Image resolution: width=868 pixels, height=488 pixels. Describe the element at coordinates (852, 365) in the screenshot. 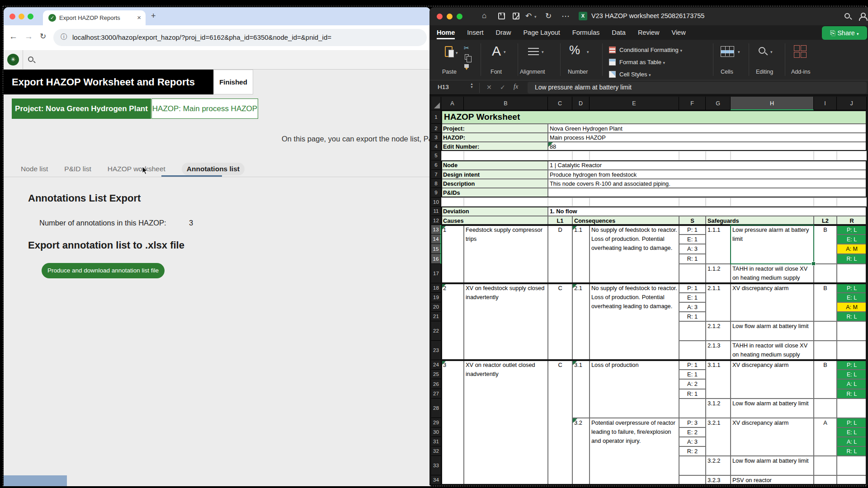

I see `sheet-cell-J24: P: L` at that location.